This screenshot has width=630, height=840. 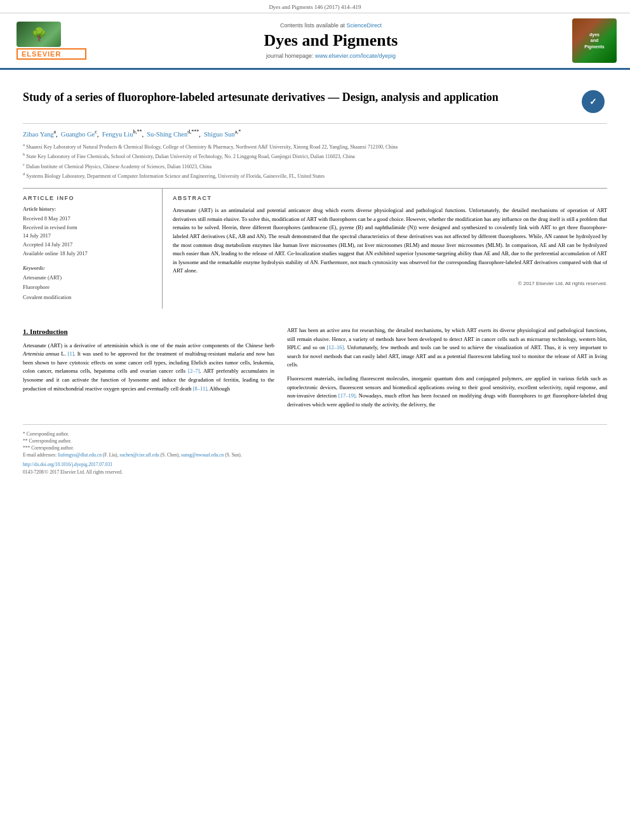 I want to click on abstract-heading: ABSTRACT, so click(x=390, y=198).